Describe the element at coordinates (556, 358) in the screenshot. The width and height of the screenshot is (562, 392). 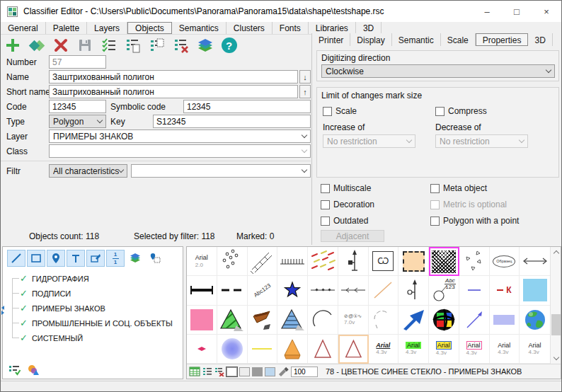
I see `scroll-down-button` at that location.